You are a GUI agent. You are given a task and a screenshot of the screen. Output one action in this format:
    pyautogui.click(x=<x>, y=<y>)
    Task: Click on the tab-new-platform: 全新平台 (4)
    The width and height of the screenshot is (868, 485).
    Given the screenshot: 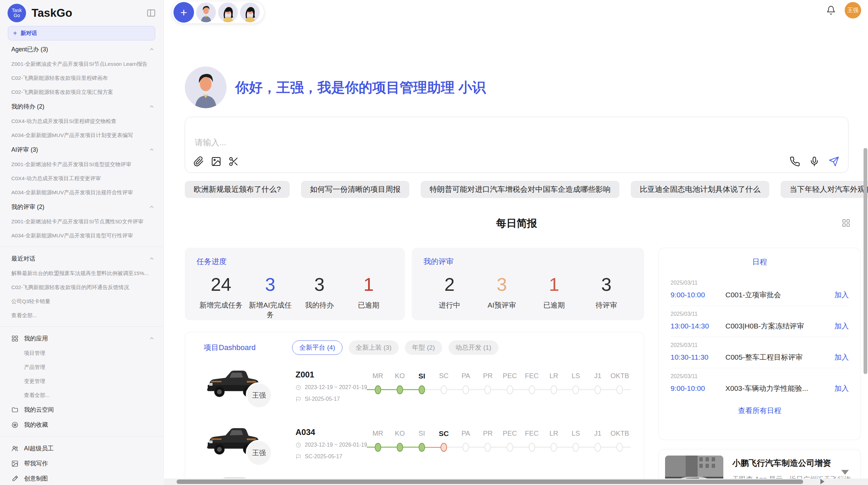 What is the action you would take?
    pyautogui.click(x=317, y=348)
    